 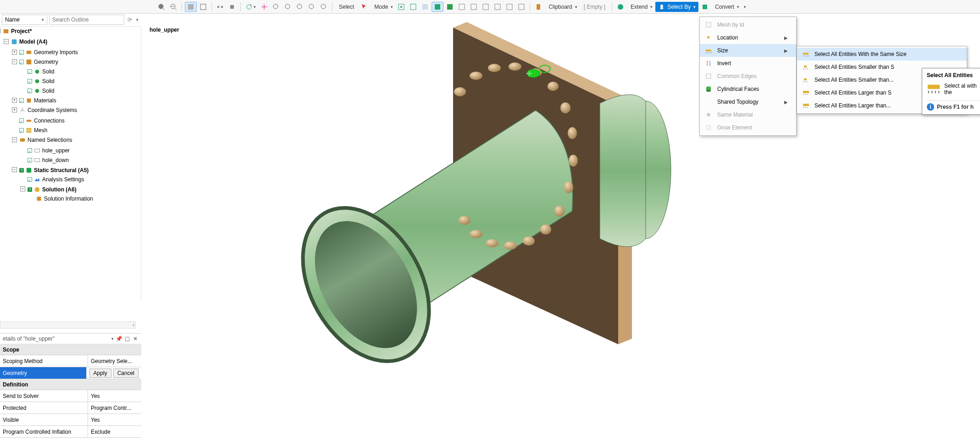 What do you see at coordinates (71, 350) in the screenshot?
I see `details-group-scope: Scope` at bounding box center [71, 350].